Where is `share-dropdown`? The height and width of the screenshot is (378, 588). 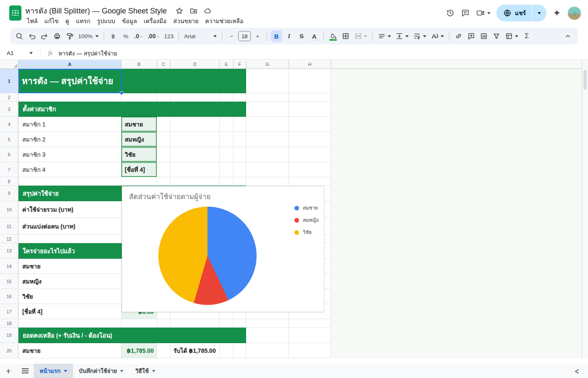
share-dropdown is located at coordinates (539, 13).